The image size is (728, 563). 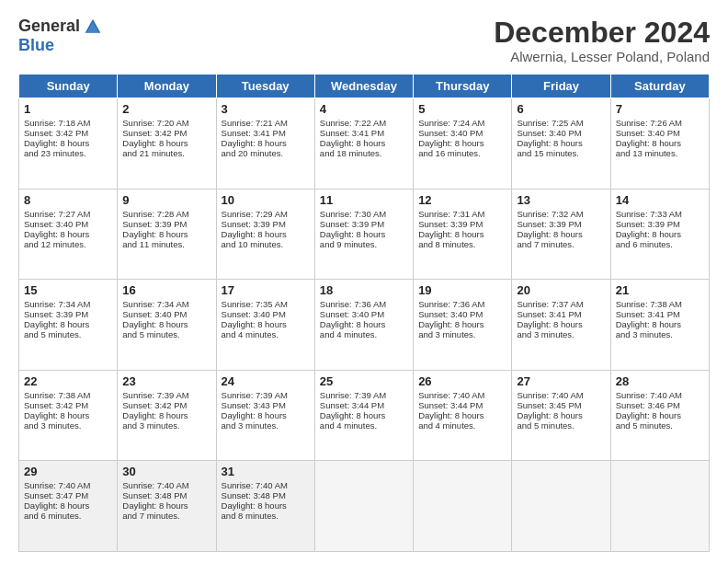 I want to click on day-info-line: Sunrise: 7:38 AM, so click(x=68, y=396).